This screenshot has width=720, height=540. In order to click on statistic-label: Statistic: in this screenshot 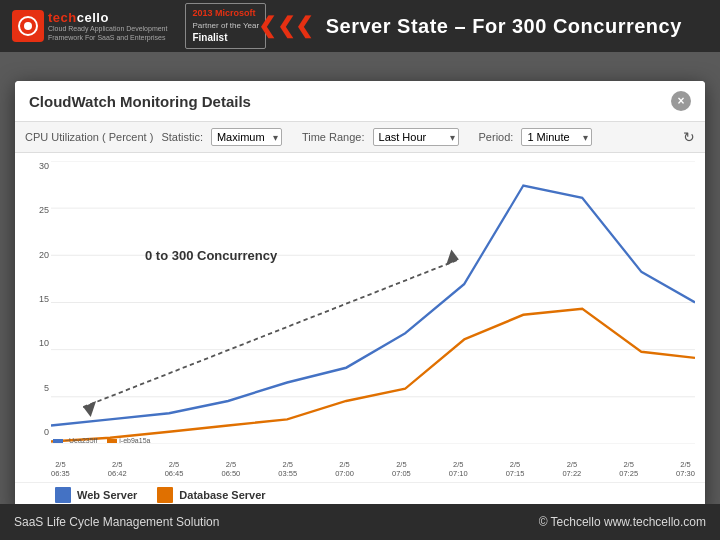, I will do `click(182, 137)`.